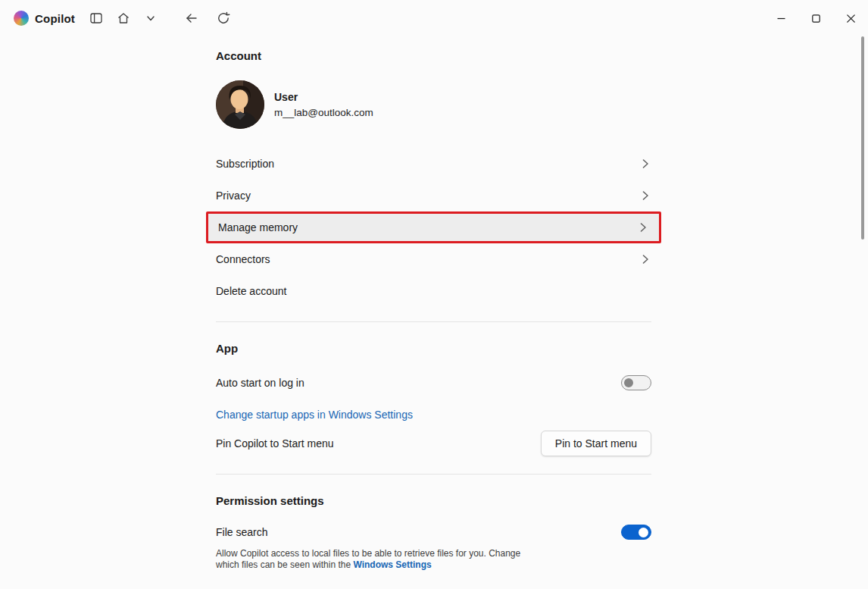 Image resolution: width=868 pixels, height=589 pixels. I want to click on account-list: Subscription Privacy Manage memory Conne…, so click(433, 227).